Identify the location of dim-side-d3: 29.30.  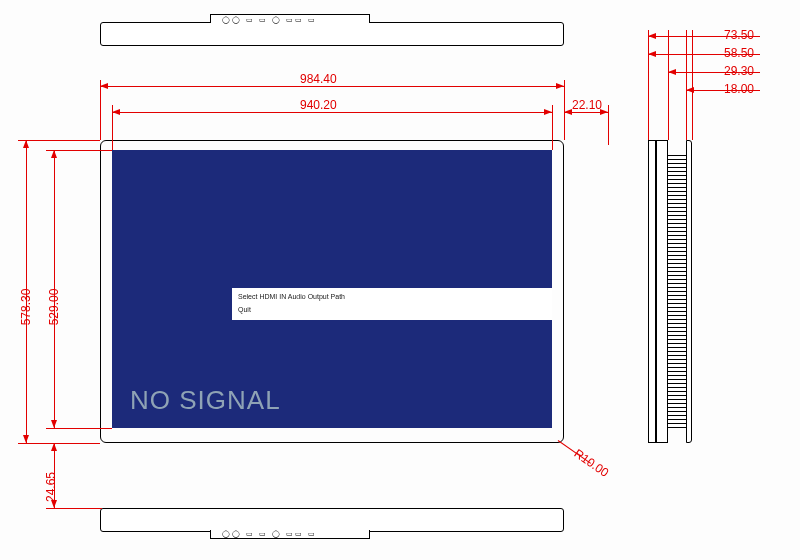
(739, 71).